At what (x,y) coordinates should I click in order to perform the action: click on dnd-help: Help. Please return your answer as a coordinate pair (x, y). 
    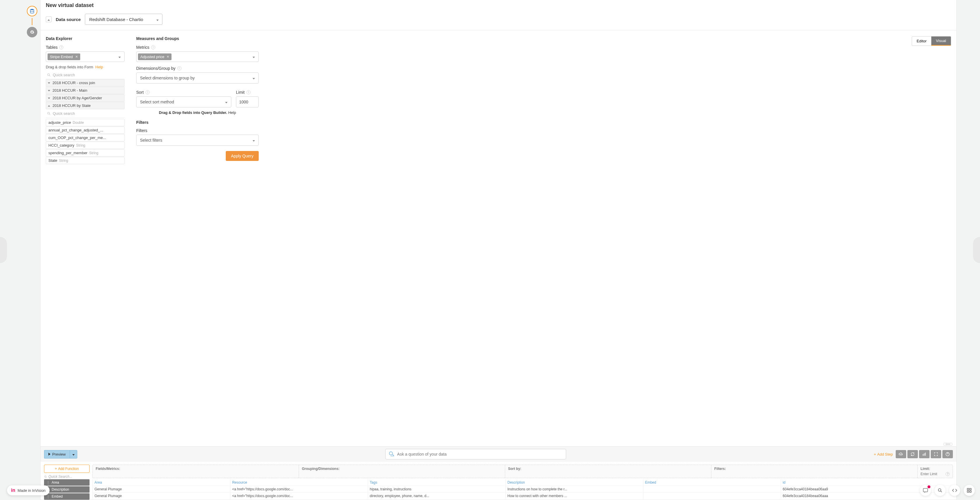
    Looking at the image, I should click on (232, 113).